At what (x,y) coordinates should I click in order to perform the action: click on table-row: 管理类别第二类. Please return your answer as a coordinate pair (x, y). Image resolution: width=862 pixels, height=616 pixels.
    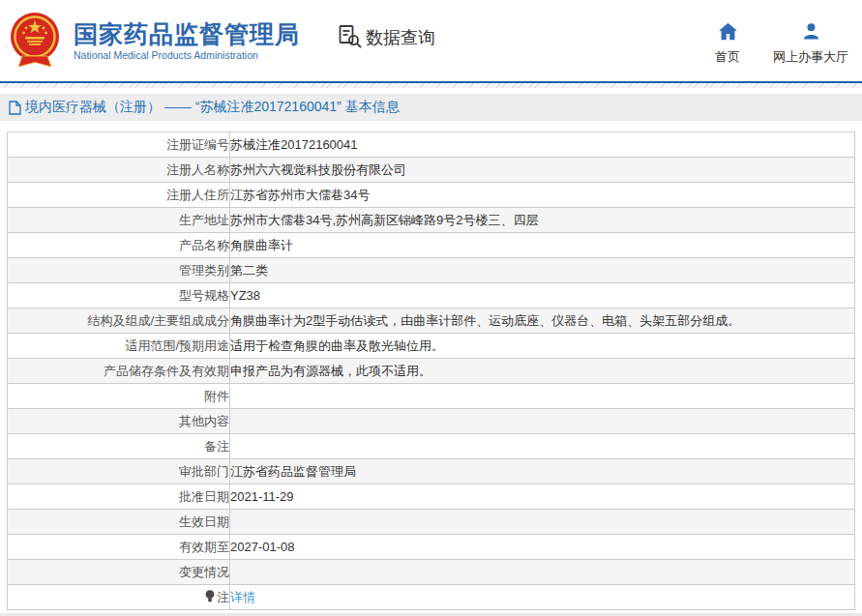
    Looking at the image, I should click on (431, 271).